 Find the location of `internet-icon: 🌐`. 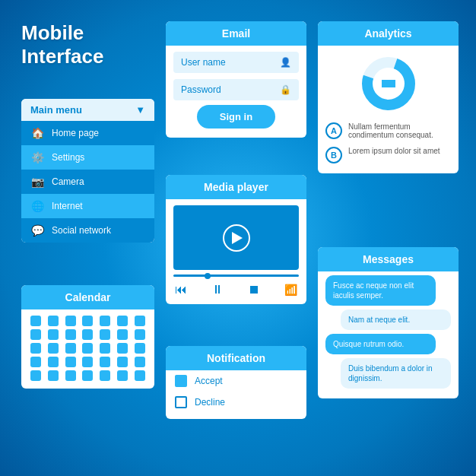

internet-icon: 🌐 is located at coordinates (37, 206).